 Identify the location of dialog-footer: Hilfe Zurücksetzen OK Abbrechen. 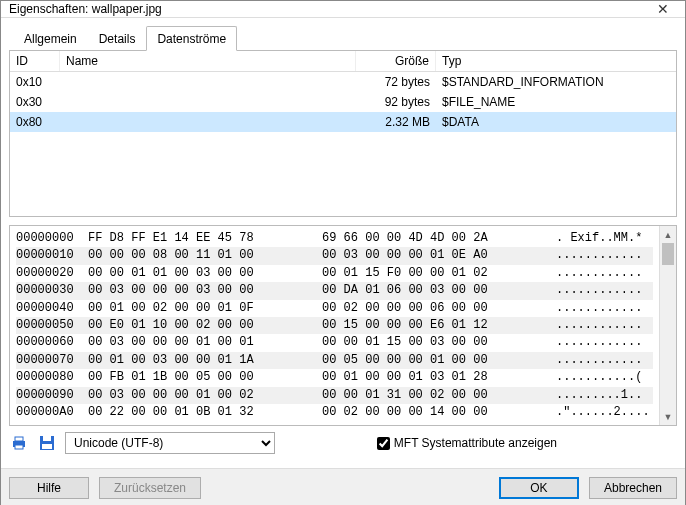
(343, 486).